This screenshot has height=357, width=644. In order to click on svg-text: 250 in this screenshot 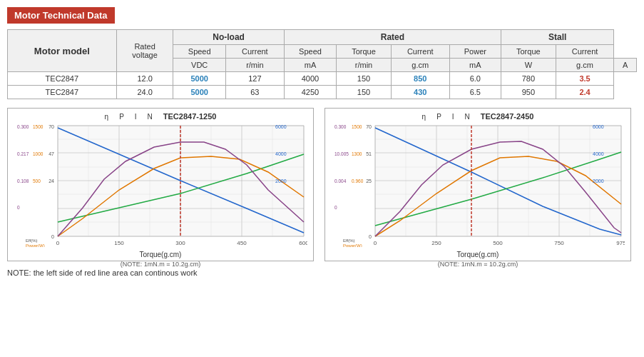, I will do `click(436, 243)`.